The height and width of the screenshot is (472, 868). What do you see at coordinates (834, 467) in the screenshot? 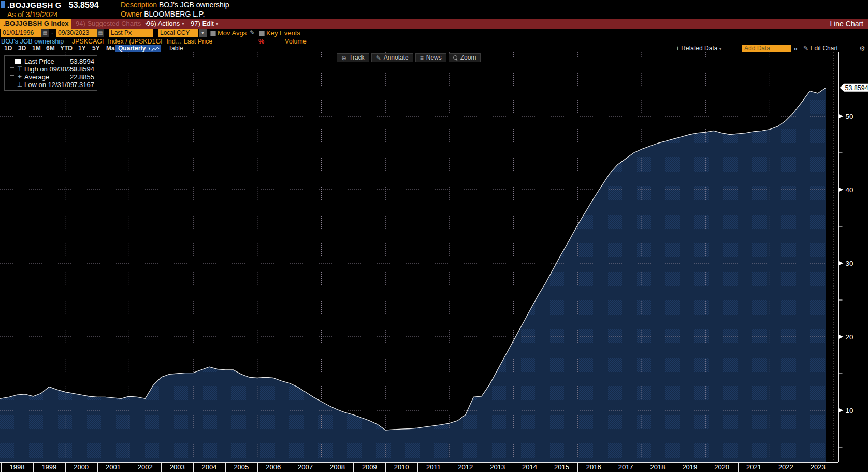
I see `year-tick-divider` at bounding box center [834, 467].